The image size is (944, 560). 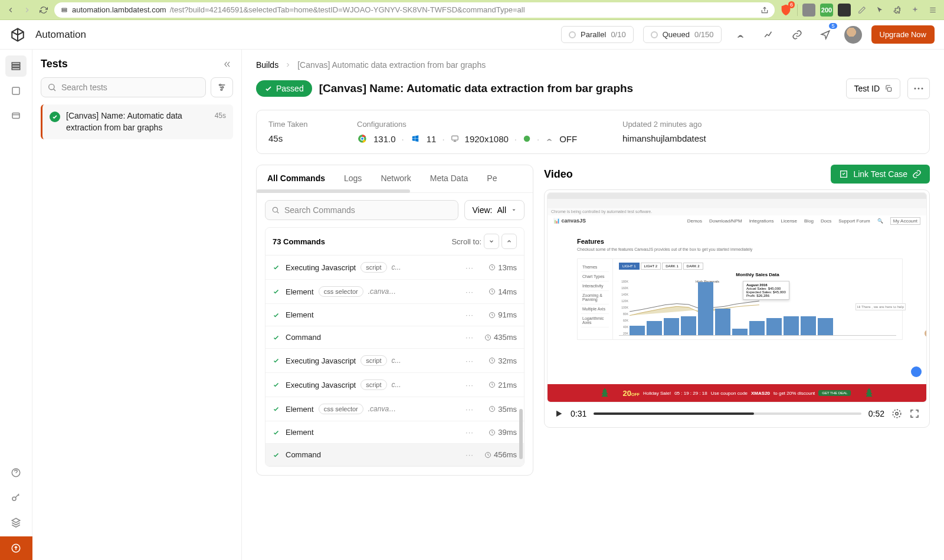 I want to click on stack-icon, so click(x=16, y=522).